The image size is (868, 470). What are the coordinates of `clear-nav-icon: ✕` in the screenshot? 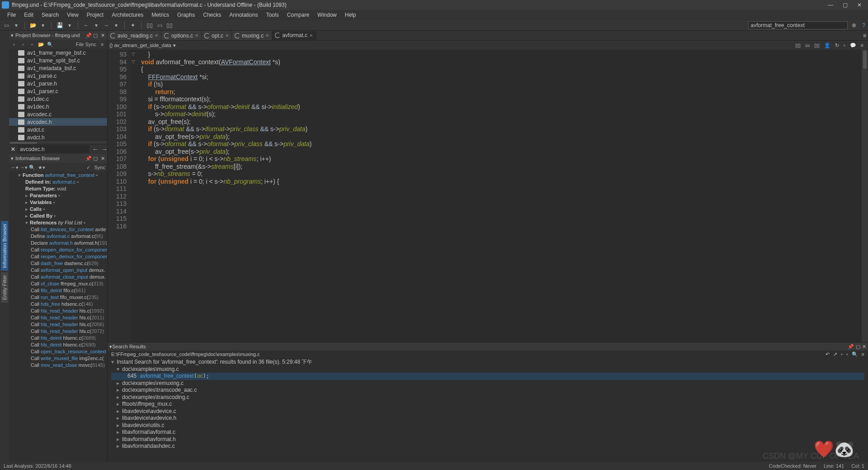 It's located at (13, 149).